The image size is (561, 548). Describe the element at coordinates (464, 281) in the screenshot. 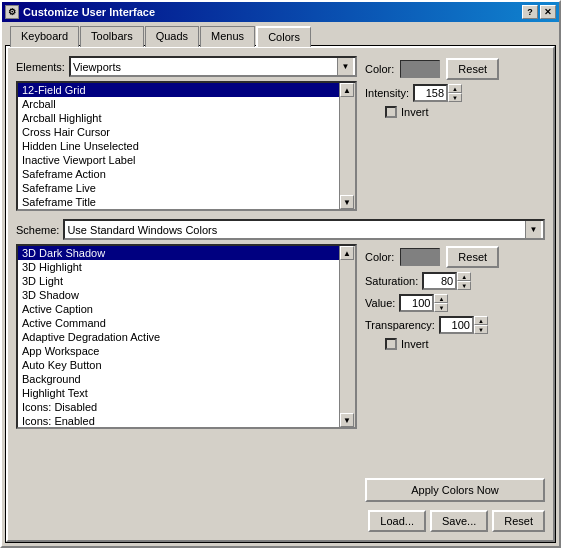

I see `saturation-spinner-buttons: ▲ ▼` at that location.